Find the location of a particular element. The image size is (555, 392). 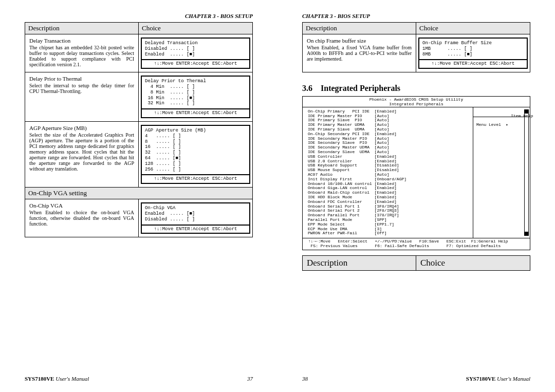

row-onchip-vga: On-Chip VGA When Enabled to choice the o… is located at coordinates (139, 218).